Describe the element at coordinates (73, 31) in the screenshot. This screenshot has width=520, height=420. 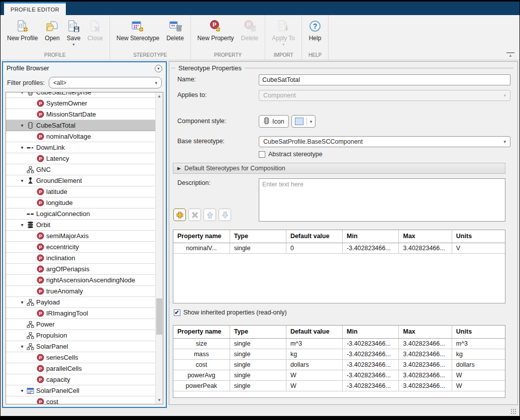
I see `save-button: Save ▾` at that location.